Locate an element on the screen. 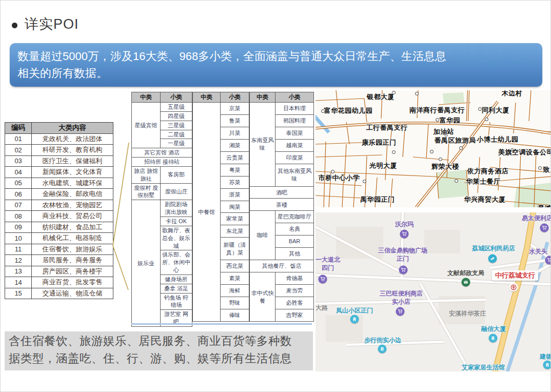 The height and width of the screenshot is (392, 551). map-poi-label: 番禺区旅游局 is located at coordinates (456, 141).